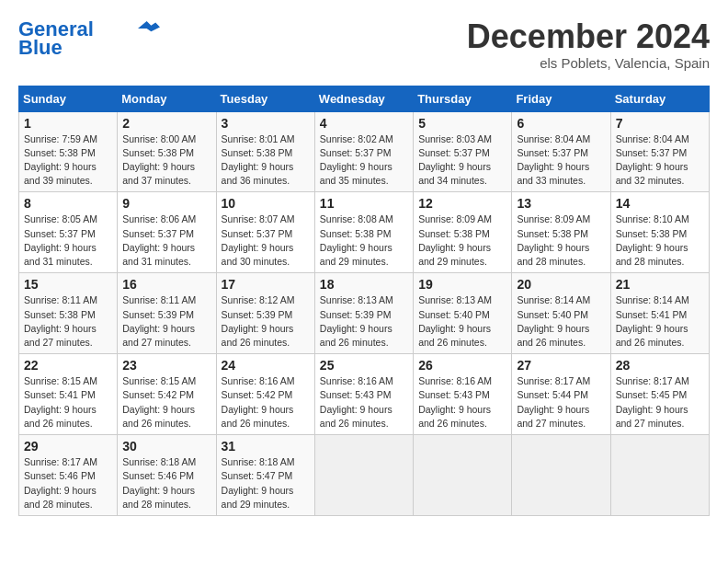 The width and height of the screenshot is (728, 563). I want to click on day-info-text: Sunrise: 8:16 AM Sunset: 5:43 PM Dayligh…, so click(462, 403).